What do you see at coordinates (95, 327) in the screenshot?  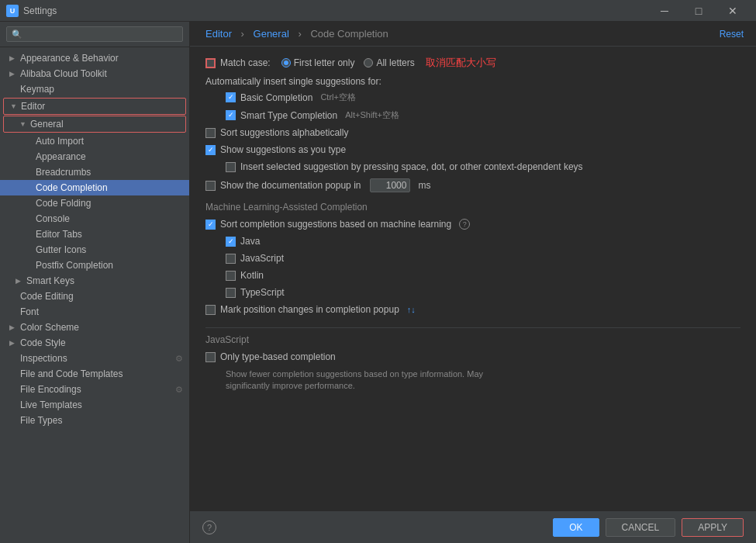 I see `sidebar-item-color-scheme: ▶ Color Scheme` at bounding box center [95, 327].